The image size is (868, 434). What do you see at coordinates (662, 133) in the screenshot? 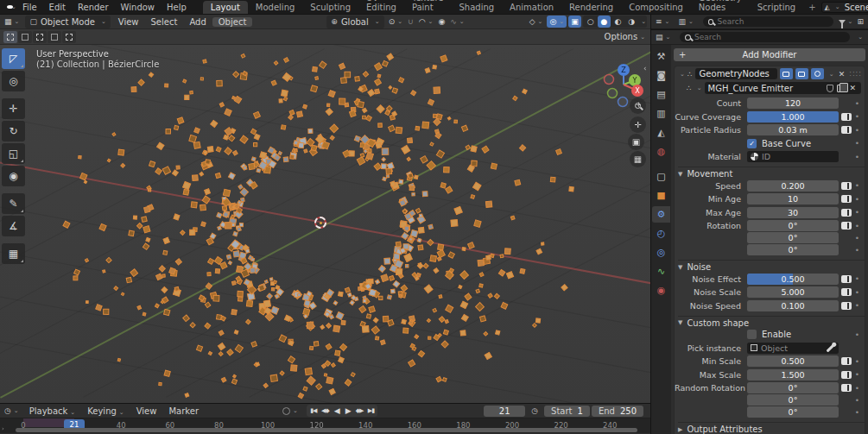
I see `properties-tab-scene: ◭` at bounding box center [662, 133].